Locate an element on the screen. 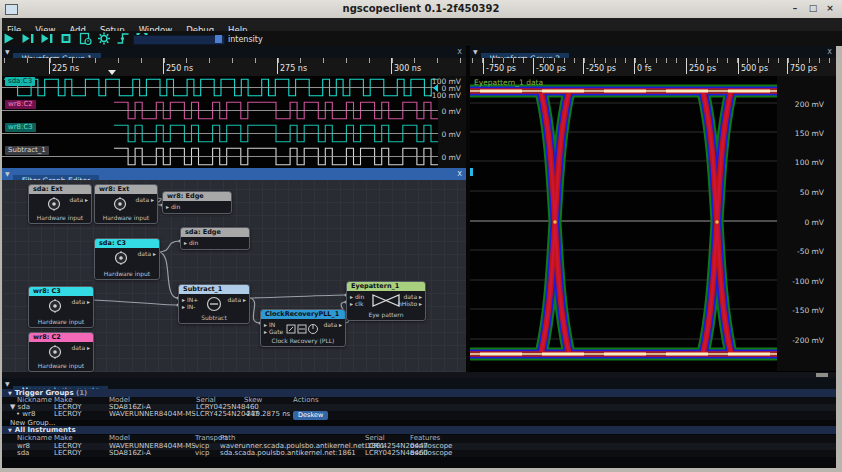 This screenshot has width=842, height=472. tick-label: 0 fs is located at coordinates (644, 68).